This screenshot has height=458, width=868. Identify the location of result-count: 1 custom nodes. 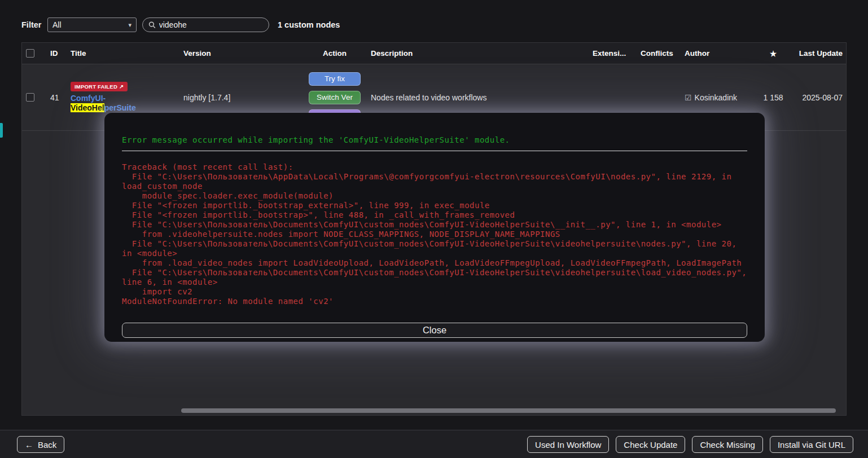
(309, 25).